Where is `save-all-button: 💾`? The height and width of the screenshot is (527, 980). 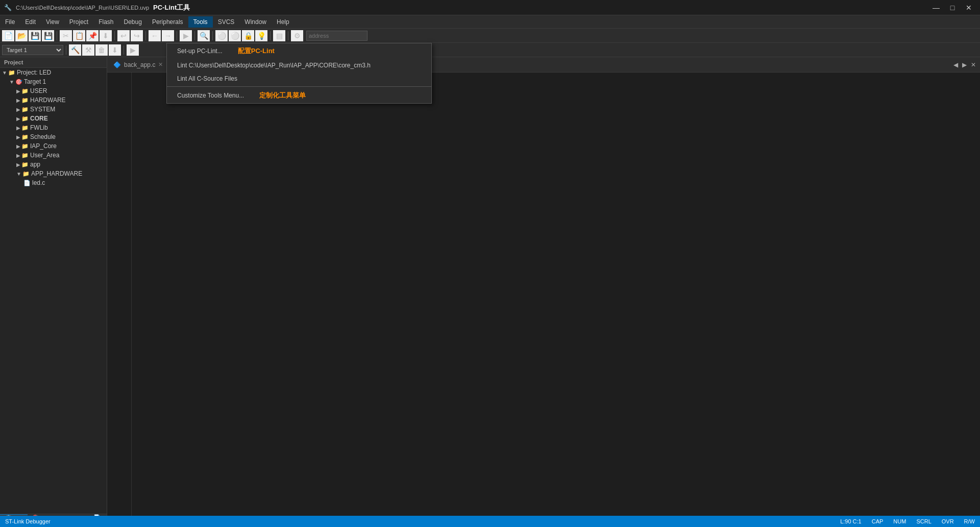 save-all-button: 💾 is located at coordinates (48, 36).